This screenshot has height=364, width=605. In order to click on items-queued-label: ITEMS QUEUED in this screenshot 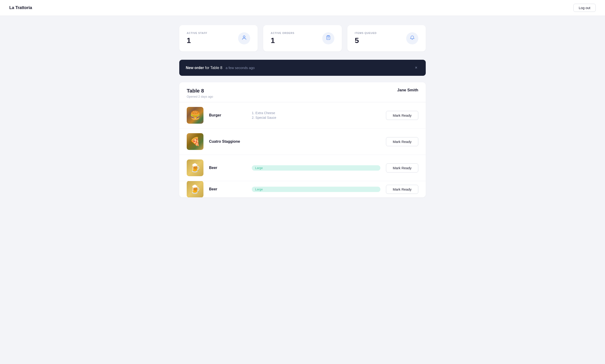, I will do `click(366, 33)`.